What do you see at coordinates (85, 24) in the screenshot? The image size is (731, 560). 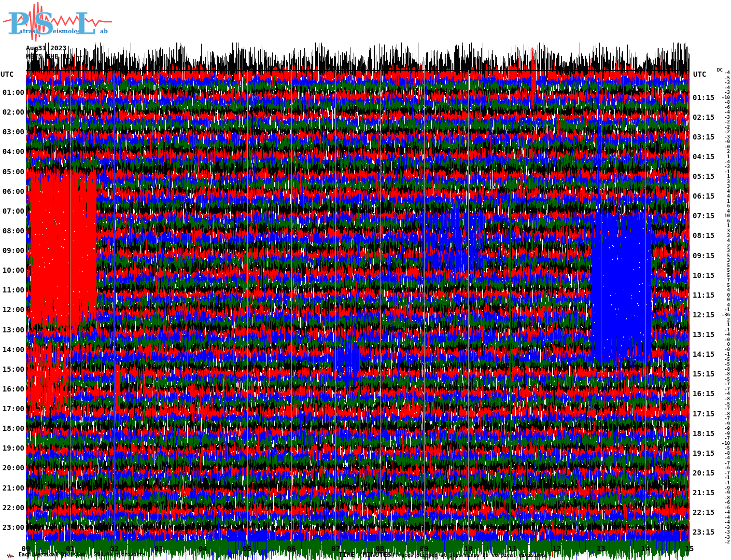 I see `logo-letter-l: L` at bounding box center [85, 24].